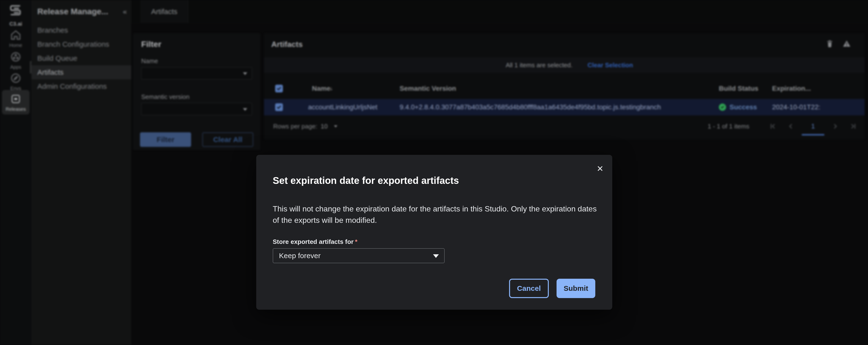 This screenshot has width=868, height=345. I want to click on success-status-icon, so click(722, 107).